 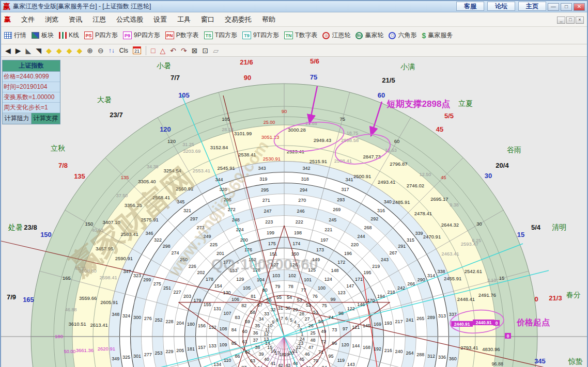 What do you see at coordinates (335, 270) in the screenshot?
I see `svg-text: 148` at bounding box center [335, 270].